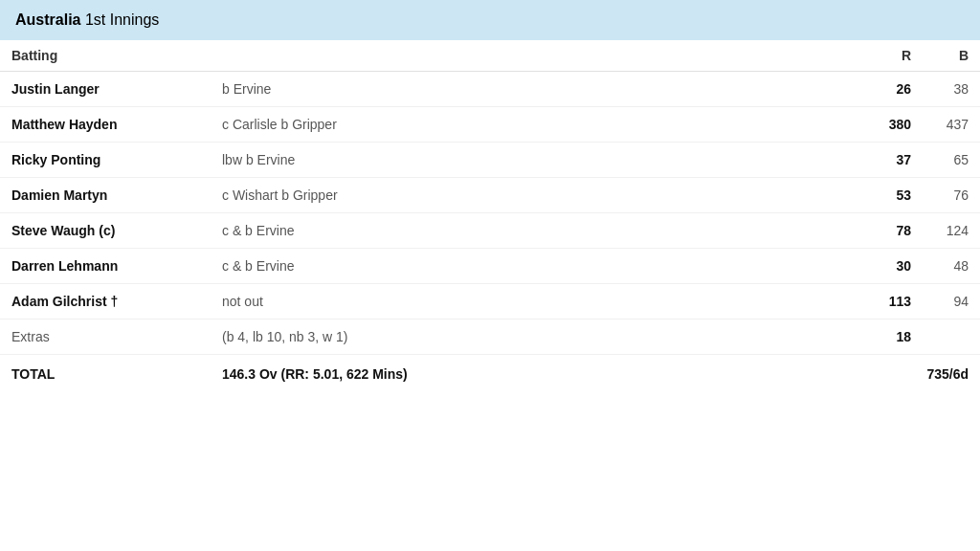  I want to click on table-row: Steve Waugh (c)c & b Ervine78124, so click(490, 231).